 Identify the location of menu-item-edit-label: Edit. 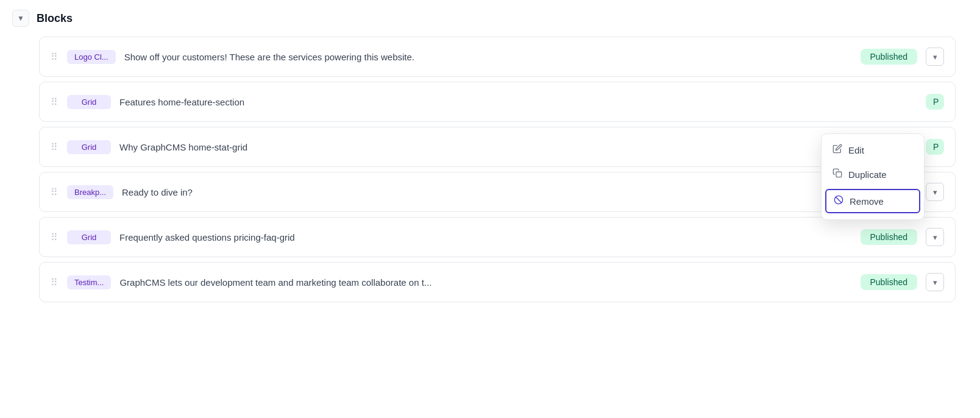
(856, 150).